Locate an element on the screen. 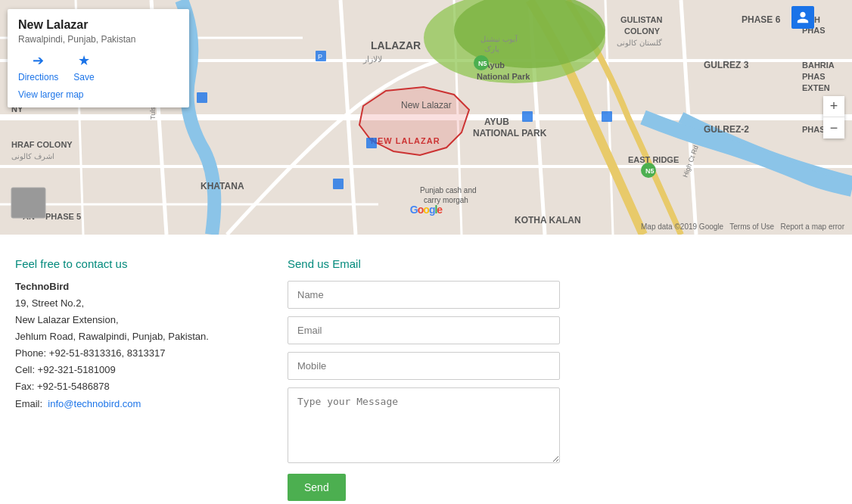 This screenshot has height=504, width=852. svg-text: گلستان کالونی is located at coordinates (639, 43).